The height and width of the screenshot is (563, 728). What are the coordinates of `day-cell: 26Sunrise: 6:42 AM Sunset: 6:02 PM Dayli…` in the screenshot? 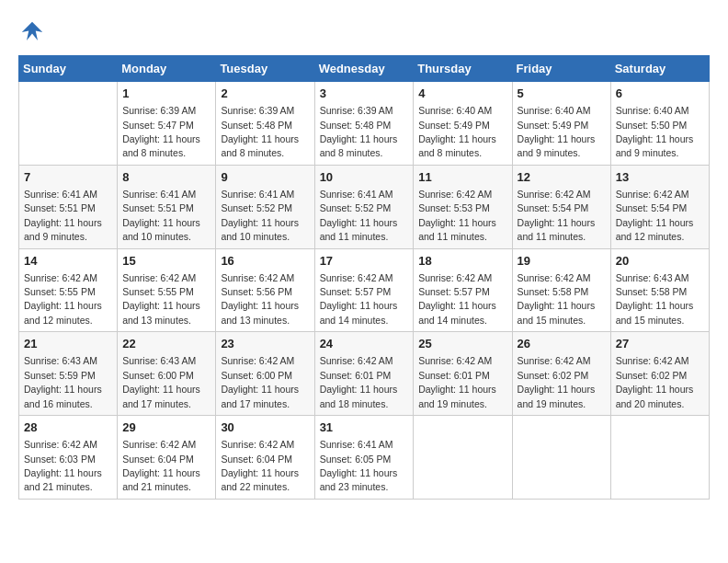 It's located at (561, 373).